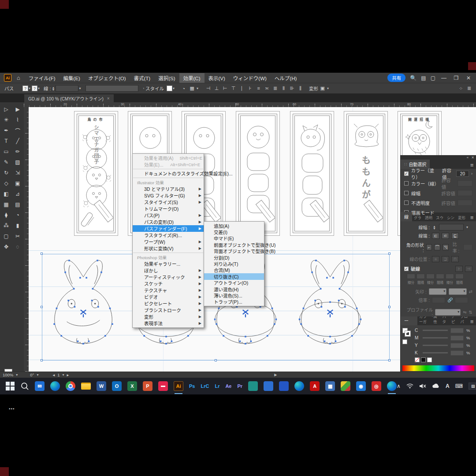  Describe the element at coordinates (234, 257) in the screenshot. I see `pathfinder-item-5: 分割(D)` at that location.